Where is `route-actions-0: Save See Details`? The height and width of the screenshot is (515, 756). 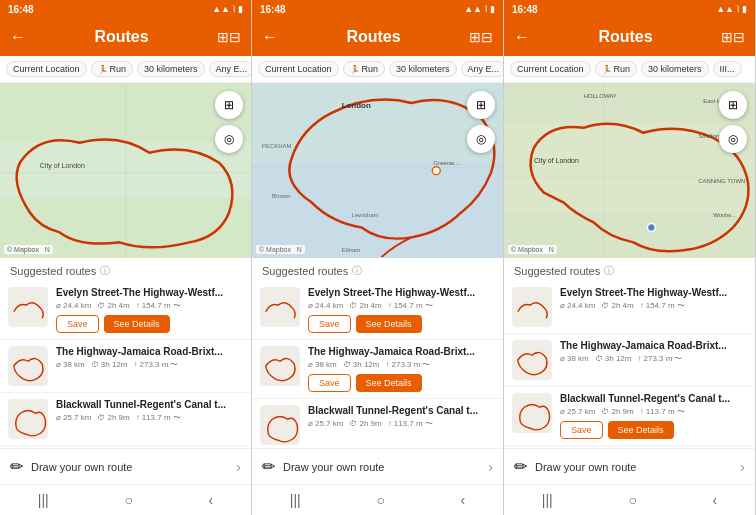 route-actions-0: Save See Details is located at coordinates (402, 324).